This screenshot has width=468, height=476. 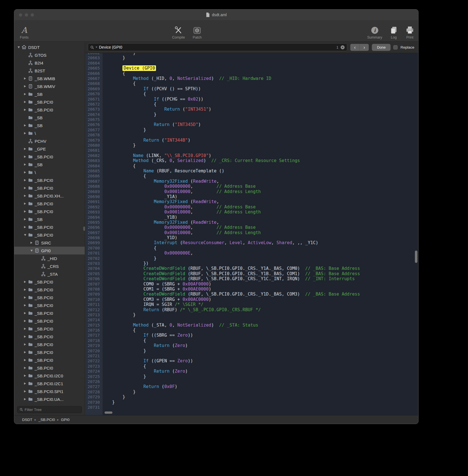 What do you see at coordinates (181, 325) in the screenshot?
I see `code-text: Method (_STA, 0, NotSerialized) // _STA:…` at bounding box center [181, 325].